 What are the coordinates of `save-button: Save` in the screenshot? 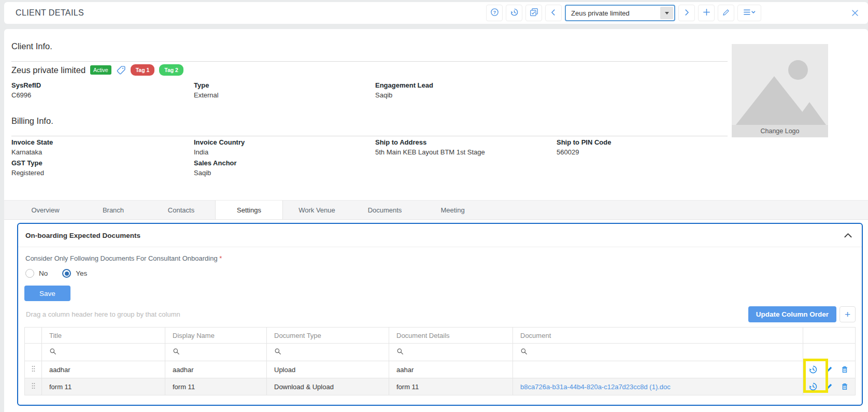 It's located at (48, 293).